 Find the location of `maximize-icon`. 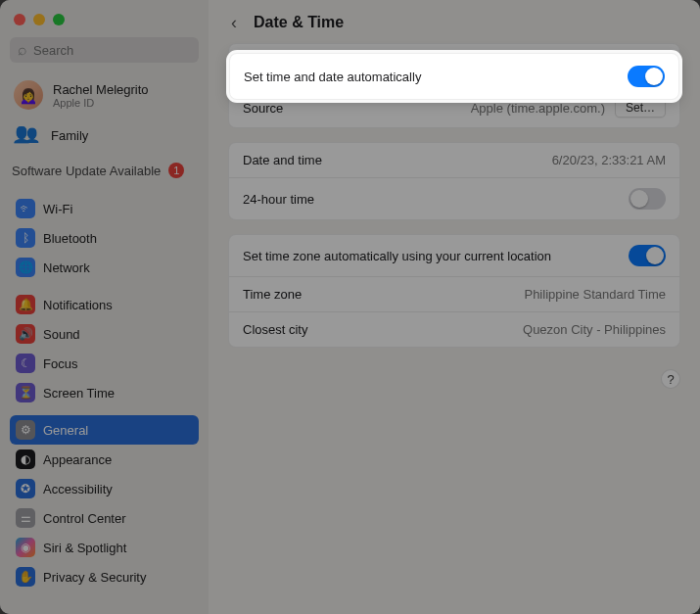

maximize-icon is located at coordinates (59, 20).